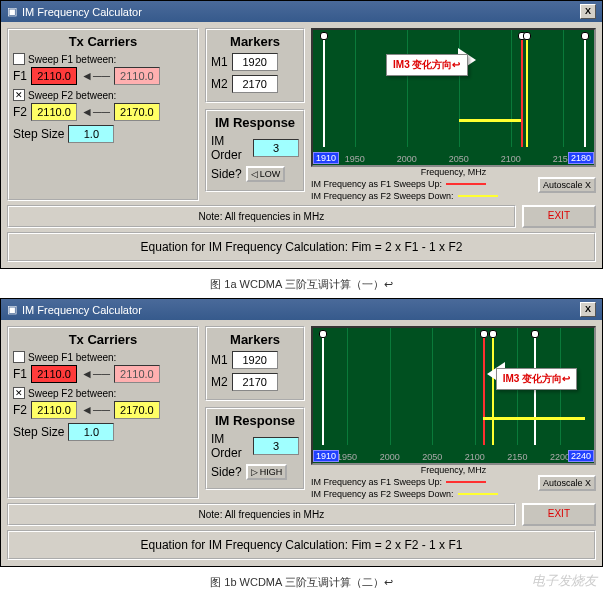 This screenshot has height=596, width=603. I want to click on tx-carriers-panel: Tx CarriersSweep F1 between:F12110.0◄──2…, so click(103, 412).